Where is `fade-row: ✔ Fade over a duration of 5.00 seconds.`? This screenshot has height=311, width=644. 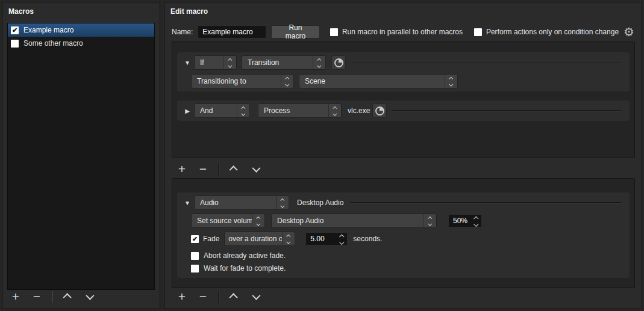
fade-row: ✔ Fade over a duration of 5.00 seconds. is located at coordinates (404, 239).